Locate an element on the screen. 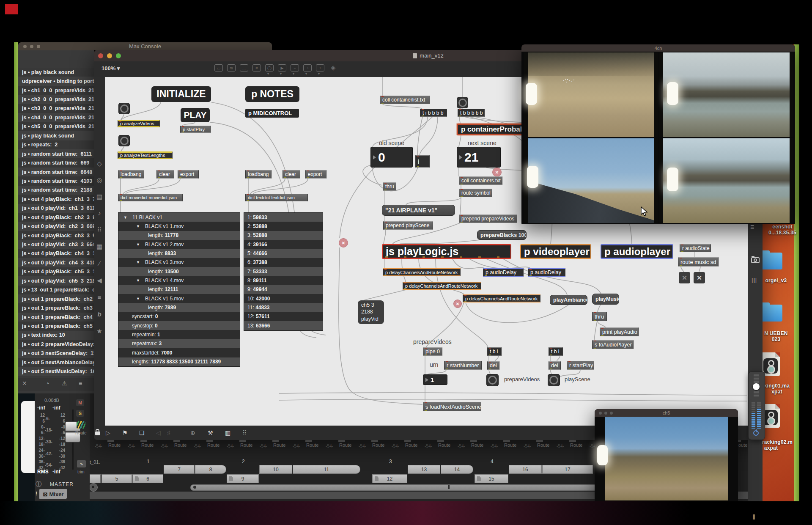  matrix-icon: ⠿ is located at coordinates (99, 230).